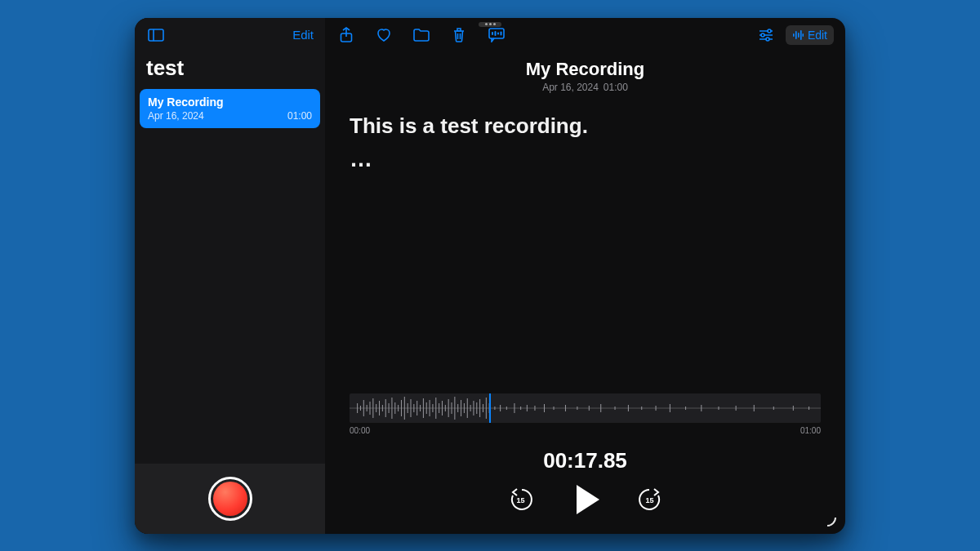 The image size is (980, 551). Describe the element at coordinates (585, 144) in the screenshot. I see `transcript-area: This is a test recording. …` at that location.